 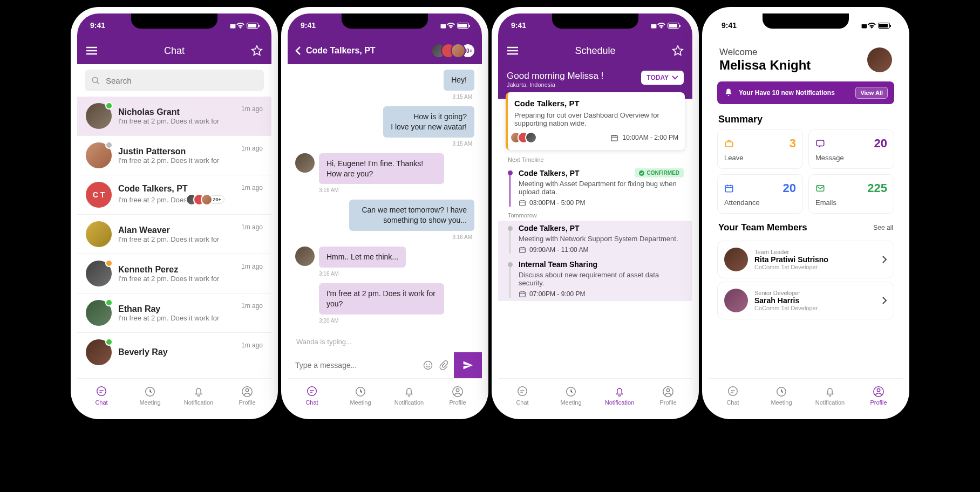 I want to click on timeline-title: Internal Team Sharing, so click(x=558, y=264).